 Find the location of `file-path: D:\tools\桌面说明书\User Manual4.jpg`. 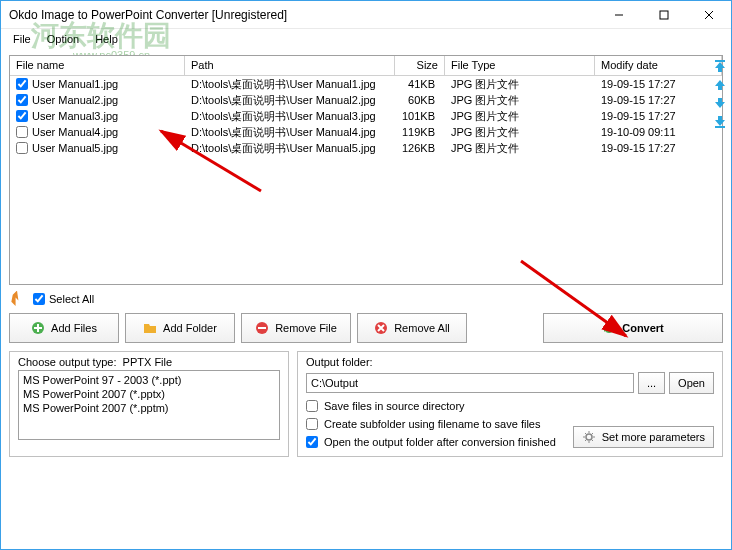

file-path: D:\tools\桌面说明书\User Manual4.jpg is located at coordinates (290, 132).